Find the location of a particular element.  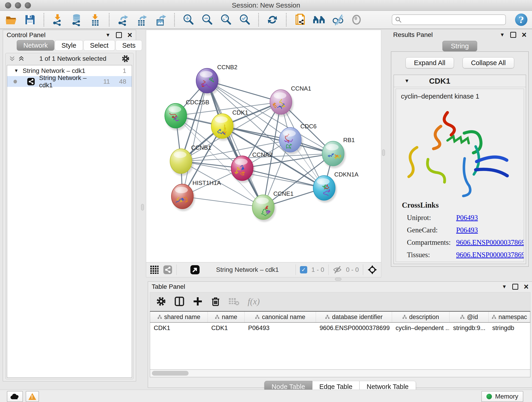

right-splitter-handle is located at coordinates (383, 153).